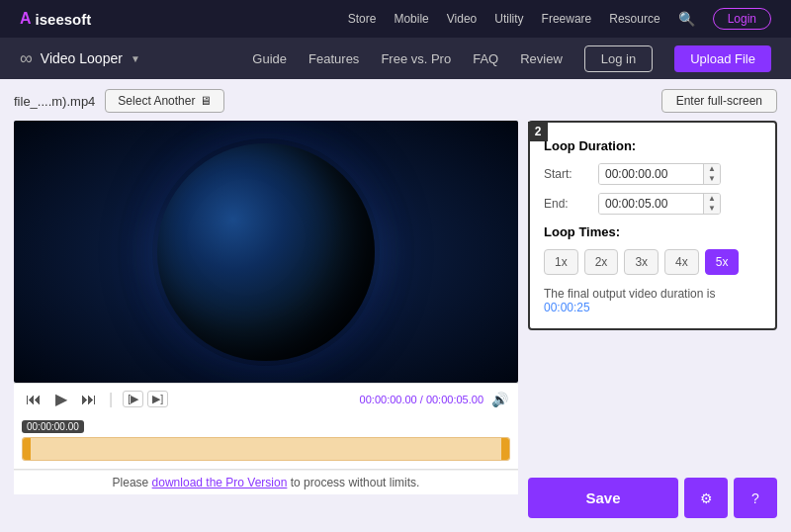 The height and width of the screenshot is (532, 791). What do you see at coordinates (651, 174) in the screenshot?
I see `start-time-input` at bounding box center [651, 174].